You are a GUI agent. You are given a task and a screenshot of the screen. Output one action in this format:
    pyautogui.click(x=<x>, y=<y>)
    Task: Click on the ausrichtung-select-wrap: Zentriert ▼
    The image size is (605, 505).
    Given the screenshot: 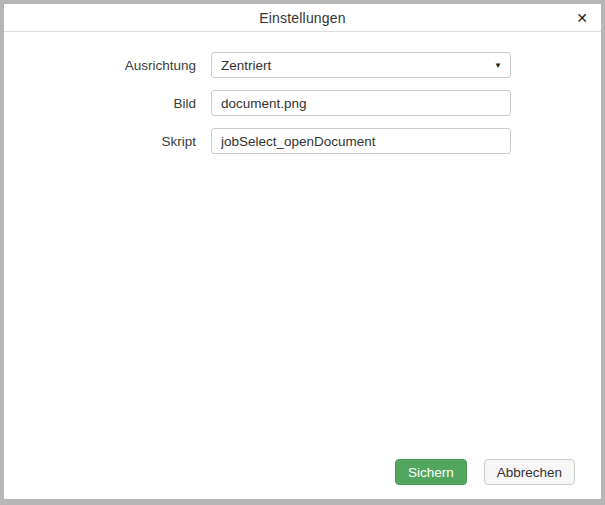 What is the action you would take?
    pyautogui.click(x=361, y=65)
    